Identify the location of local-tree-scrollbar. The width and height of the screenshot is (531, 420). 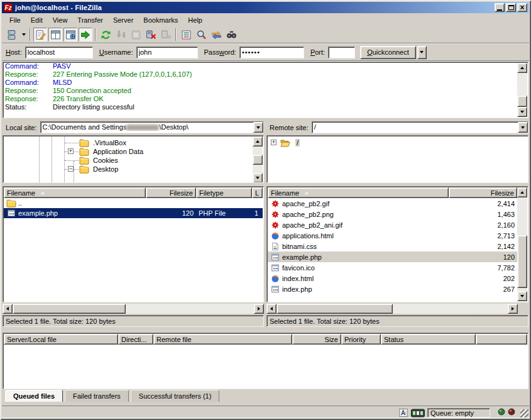
(258, 160).